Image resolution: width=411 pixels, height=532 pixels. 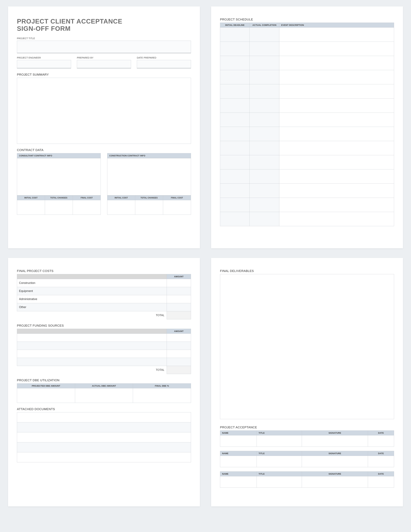 I want to click on cell-consult-final, so click(x=87, y=207).